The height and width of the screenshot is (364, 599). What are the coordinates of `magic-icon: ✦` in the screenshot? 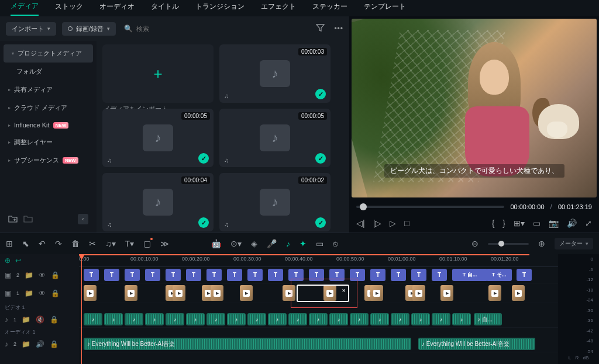 It's located at (303, 244).